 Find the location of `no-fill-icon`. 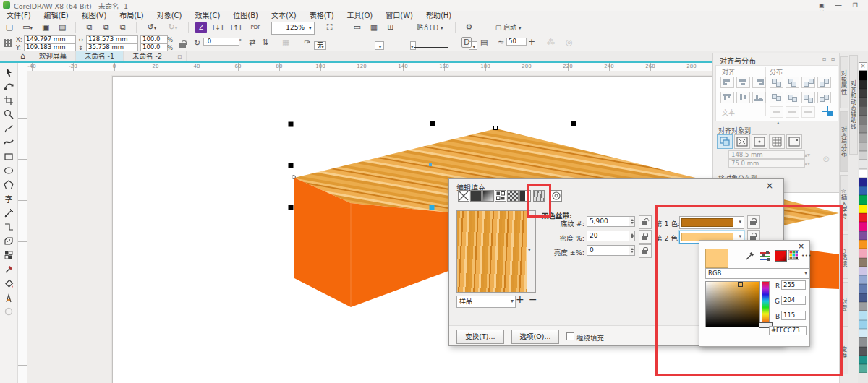

no-fill-icon is located at coordinates (464, 196).